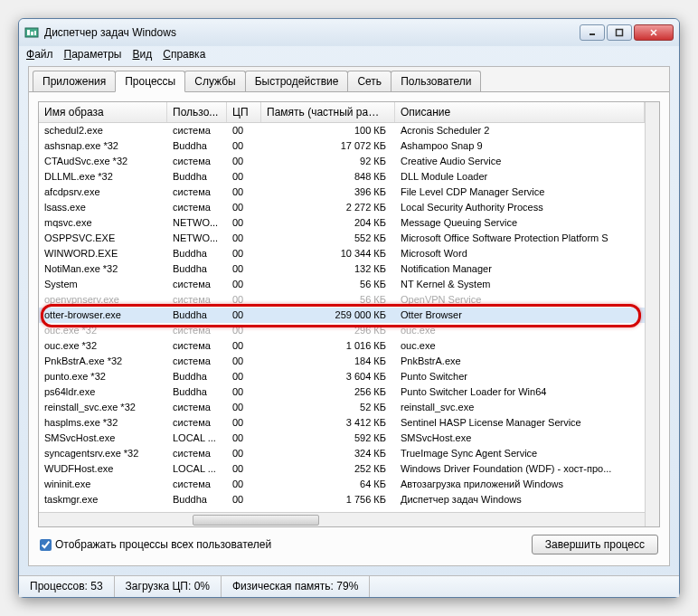 This screenshot has height=616, width=698. Describe the element at coordinates (342, 300) in the screenshot. I see `table-row: openvpnserv.exeсистема0056 КБOpenVPN Ser…` at that location.